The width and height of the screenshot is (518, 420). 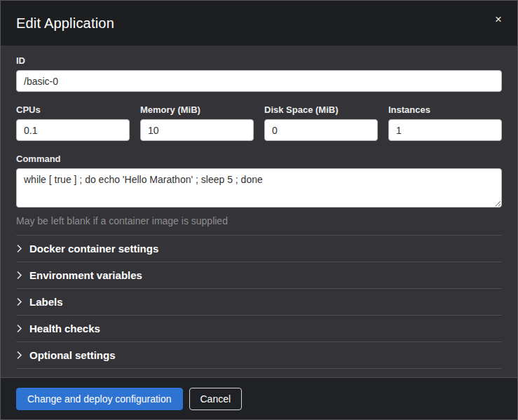 What do you see at coordinates (259, 221) in the screenshot?
I see `command-help-text: May be left blank if a container image i…` at bounding box center [259, 221].